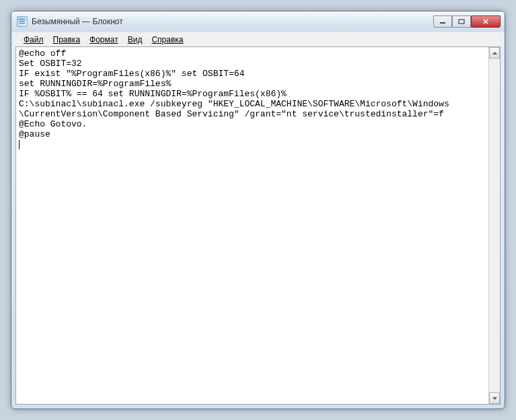  I want to click on text-line: IF %OSBIT% == 64 set RUNNINGDIR=%Program…, so click(153, 94).